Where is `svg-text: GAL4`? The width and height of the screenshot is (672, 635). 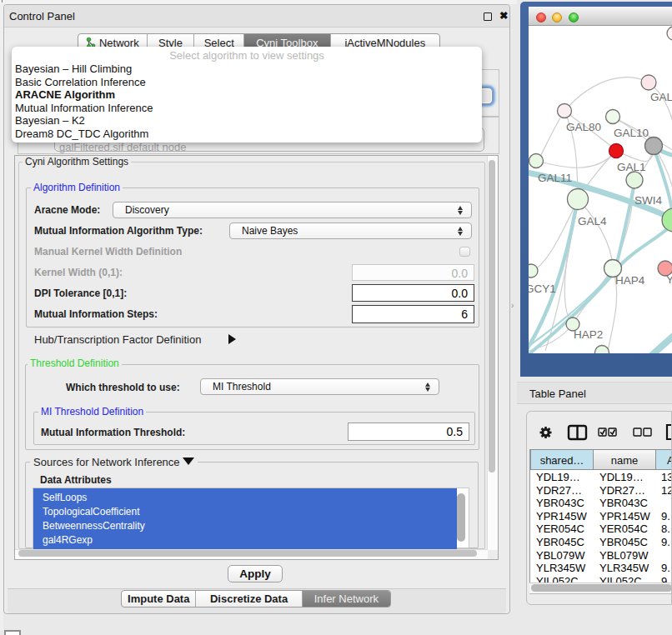
svg-text: GAL4 is located at coordinates (592, 222).